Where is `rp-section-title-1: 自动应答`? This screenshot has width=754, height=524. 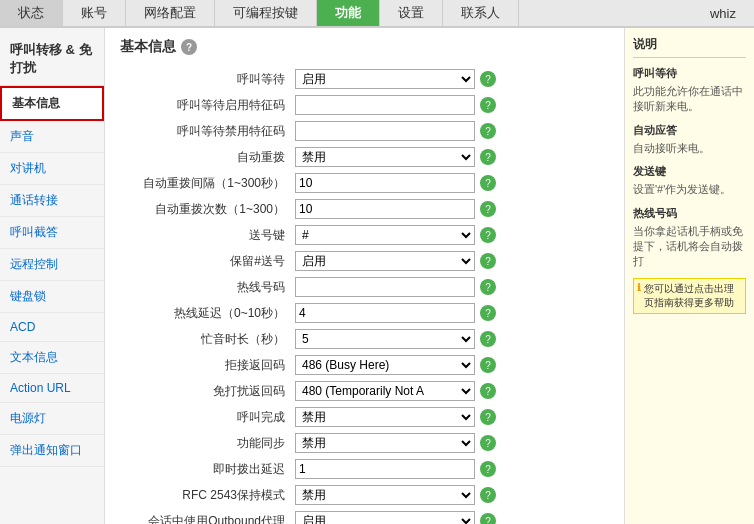
rp-section-title-1: 自动应答 is located at coordinates (690, 130).